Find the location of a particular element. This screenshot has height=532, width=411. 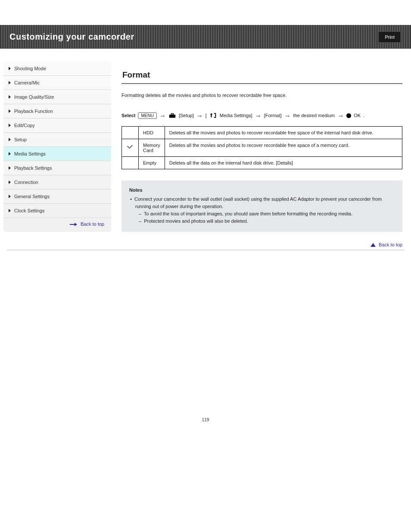

sidebar-item-label: Clock Settings is located at coordinates (29, 211).